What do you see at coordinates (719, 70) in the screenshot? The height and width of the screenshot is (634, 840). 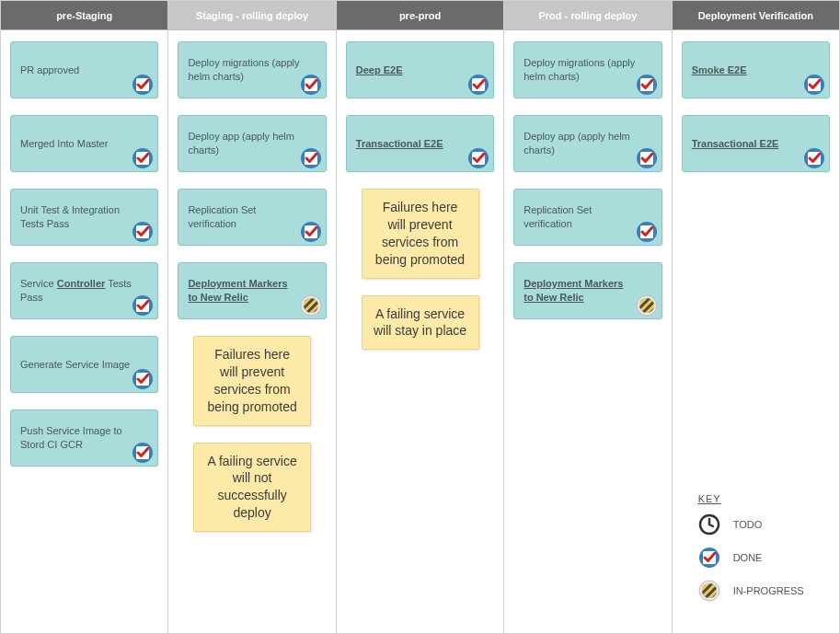 I see `card-label: Smoke E2E` at bounding box center [719, 70].